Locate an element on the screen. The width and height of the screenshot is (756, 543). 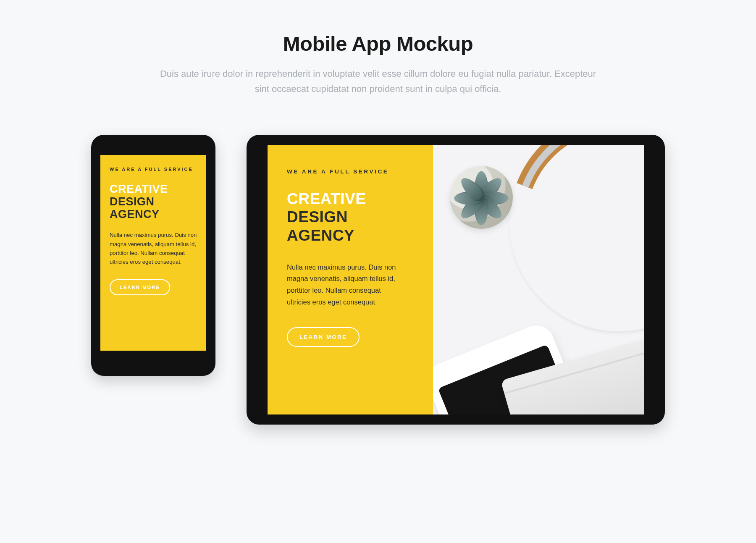
page-subtitle: Duis aute irure dolor in reprehenderit i… is located at coordinates (378, 81).